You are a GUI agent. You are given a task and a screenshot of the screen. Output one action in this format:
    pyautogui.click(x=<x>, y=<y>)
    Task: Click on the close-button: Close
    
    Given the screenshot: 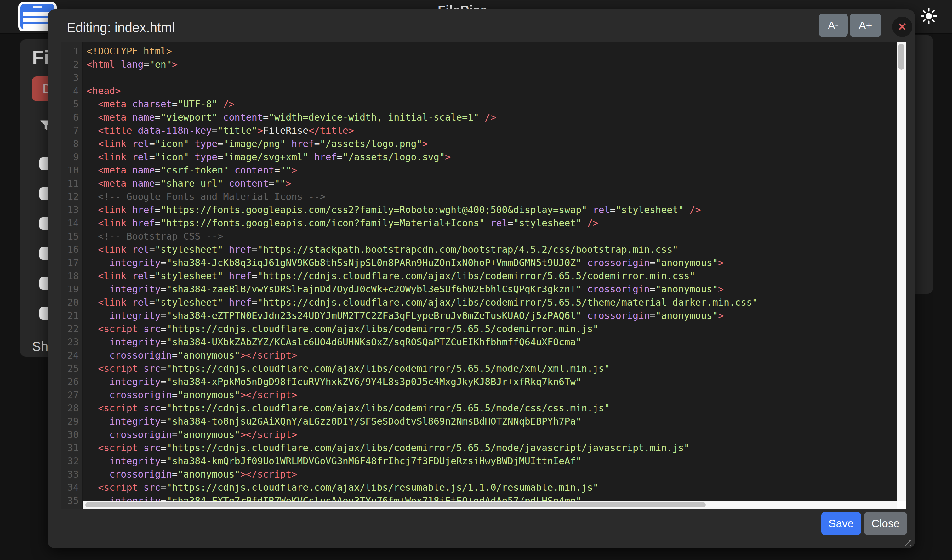 What is the action you would take?
    pyautogui.click(x=886, y=523)
    